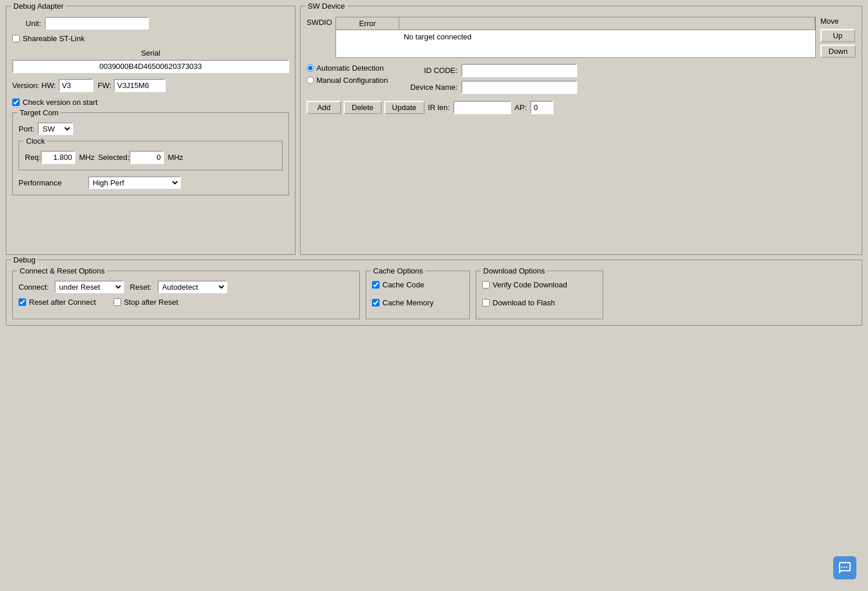 The width and height of the screenshot is (868, 591). What do you see at coordinates (151, 66) in the screenshot?
I see `serial-input` at bounding box center [151, 66].